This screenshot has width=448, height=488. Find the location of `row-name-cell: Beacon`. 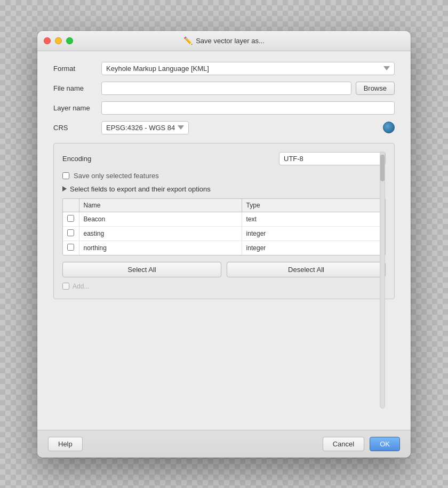

row-name-cell: Beacon is located at coordinates (160, 219).